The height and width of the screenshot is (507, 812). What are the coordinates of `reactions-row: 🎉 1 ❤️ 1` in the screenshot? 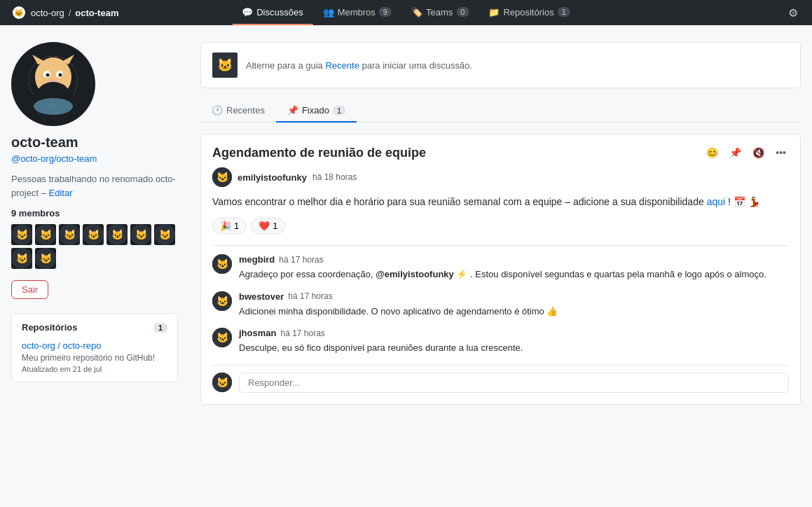 It's located at (500, 225).